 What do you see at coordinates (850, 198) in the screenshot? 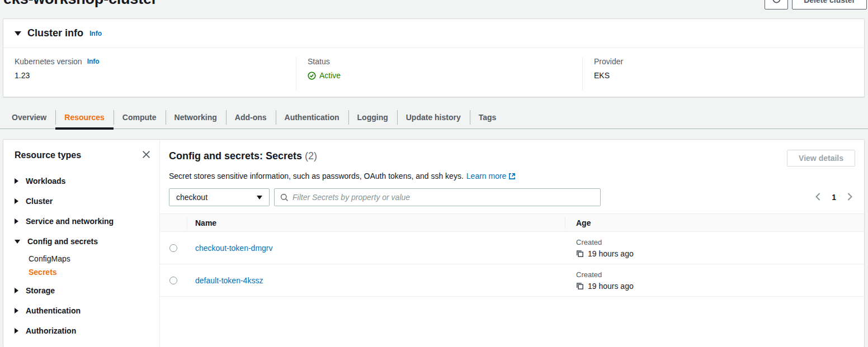
I see `next-page-button` at bounding box center [850, 198].